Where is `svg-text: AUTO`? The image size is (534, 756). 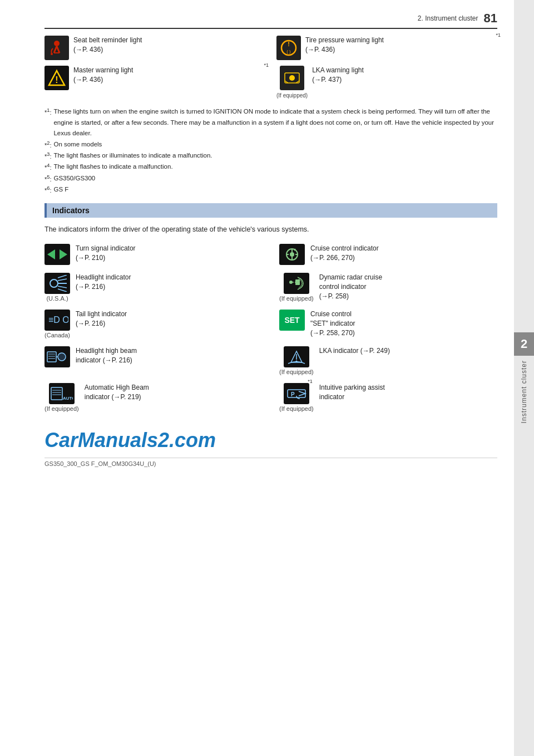 svg-text: AUTO is located at coordinates (68, 399).